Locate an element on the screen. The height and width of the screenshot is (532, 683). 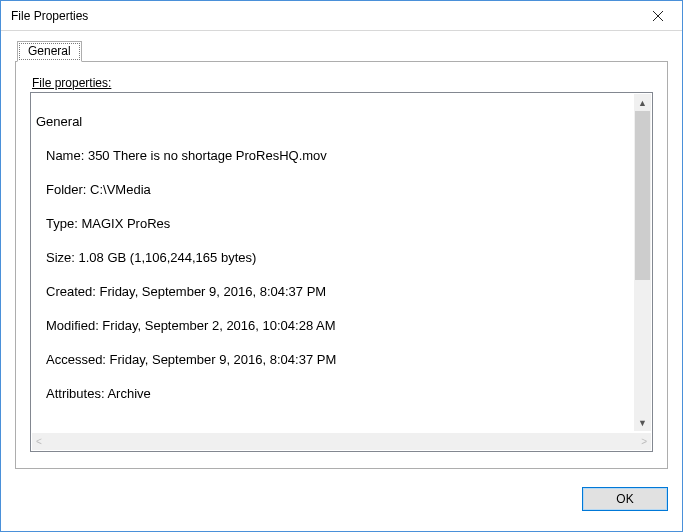
tab-general: General is located at coordinates (50, 52).